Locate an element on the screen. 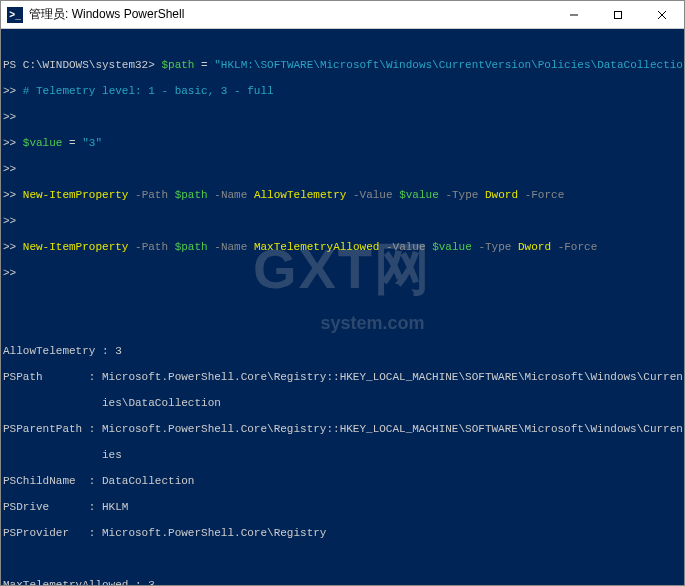  app-icon: >_ is located at coordinates (15, 15).